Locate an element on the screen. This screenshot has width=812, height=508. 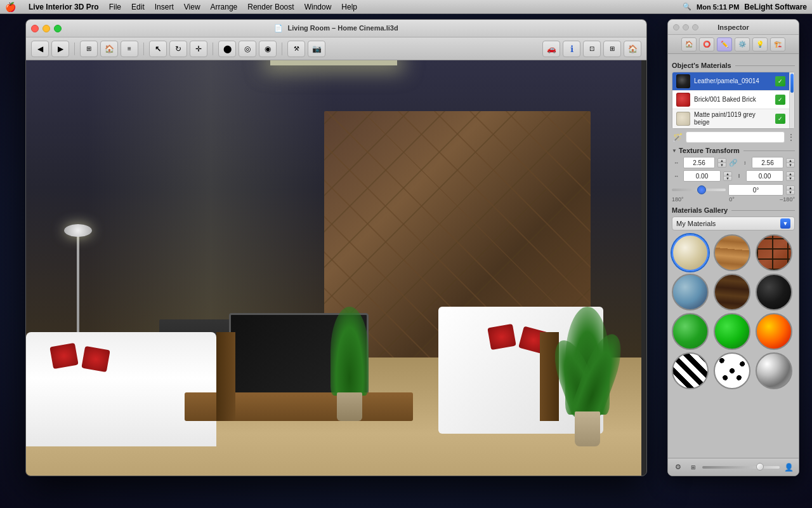
mat-sphere-green2 is located at coordinates (732, 331).